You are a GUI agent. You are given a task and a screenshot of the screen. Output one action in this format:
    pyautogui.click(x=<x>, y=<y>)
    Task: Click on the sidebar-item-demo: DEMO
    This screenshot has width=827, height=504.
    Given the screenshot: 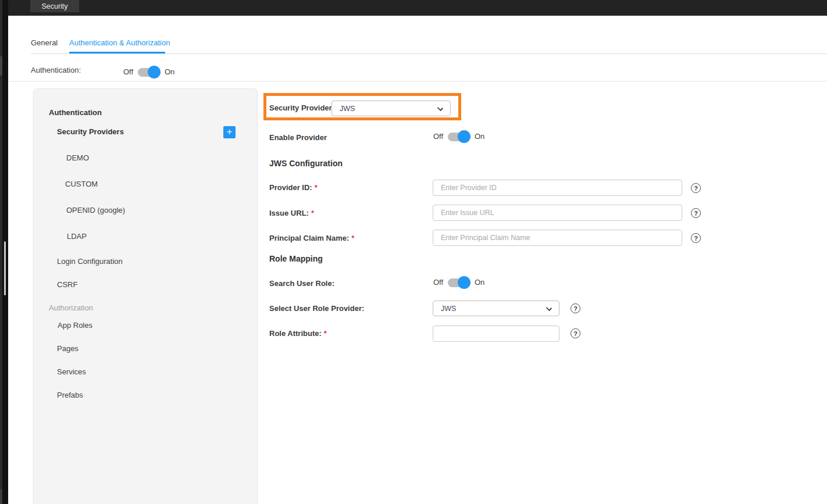 What is the action you would take?
    pyautogui.click(x=78, y=158)
    